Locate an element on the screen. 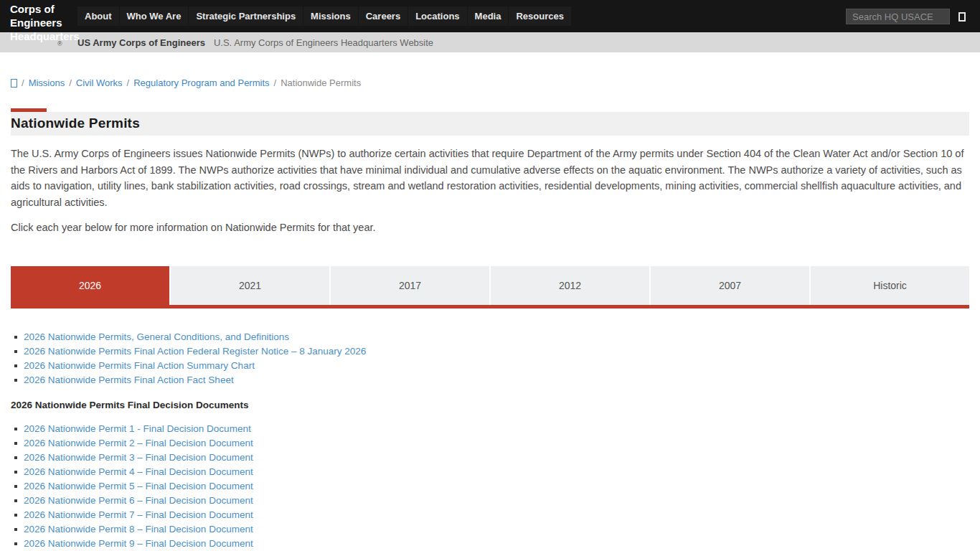 The width and height of the screenshot is (980, 551). site-name: U.S. Army Corps of Engineers Headquarter… is located at coordinates (324, 43).